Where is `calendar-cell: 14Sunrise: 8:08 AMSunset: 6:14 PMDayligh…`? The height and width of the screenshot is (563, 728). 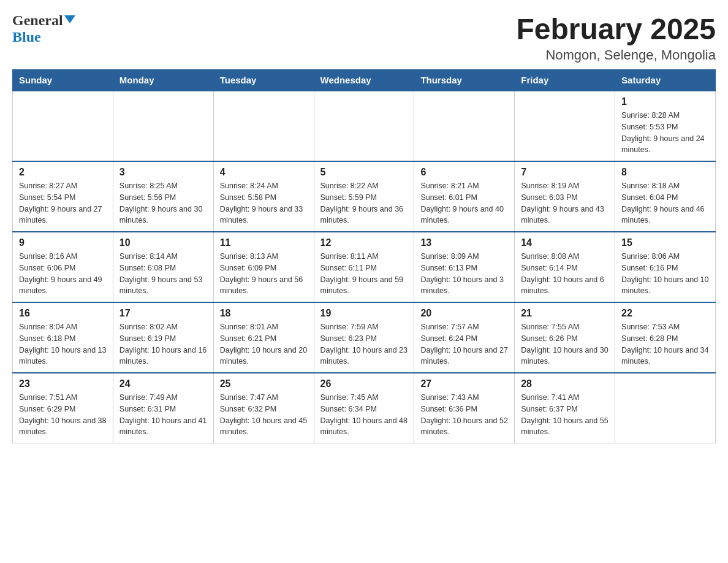 calendar-cell: 14Sunrise: 8:08 AMSunset: 6:14 PMDayligh… is located at coordinates (565, 267).